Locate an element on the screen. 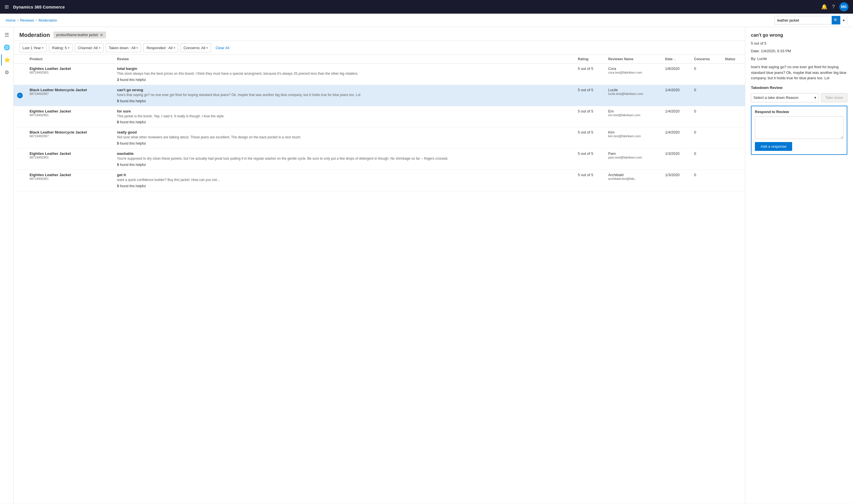  sidebar-item-settings: ⚙ is located at coordinates (7, 73).